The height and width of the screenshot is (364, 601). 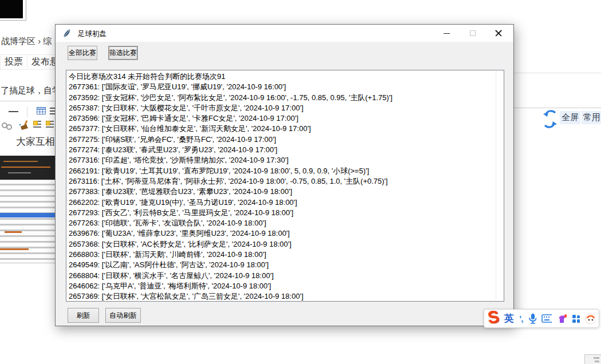 I want to click on match-list-region, so click(x=27, y=221).